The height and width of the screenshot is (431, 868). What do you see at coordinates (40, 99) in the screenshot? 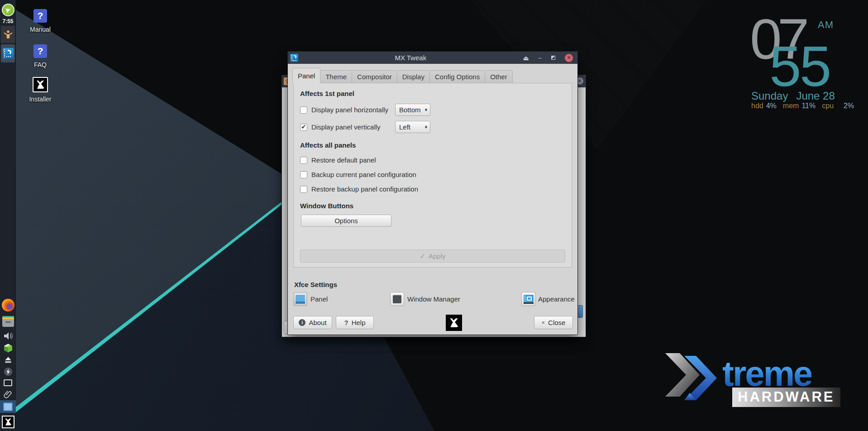
I see `desktop-icon-label: Installer` at bounding box center [40, 99].